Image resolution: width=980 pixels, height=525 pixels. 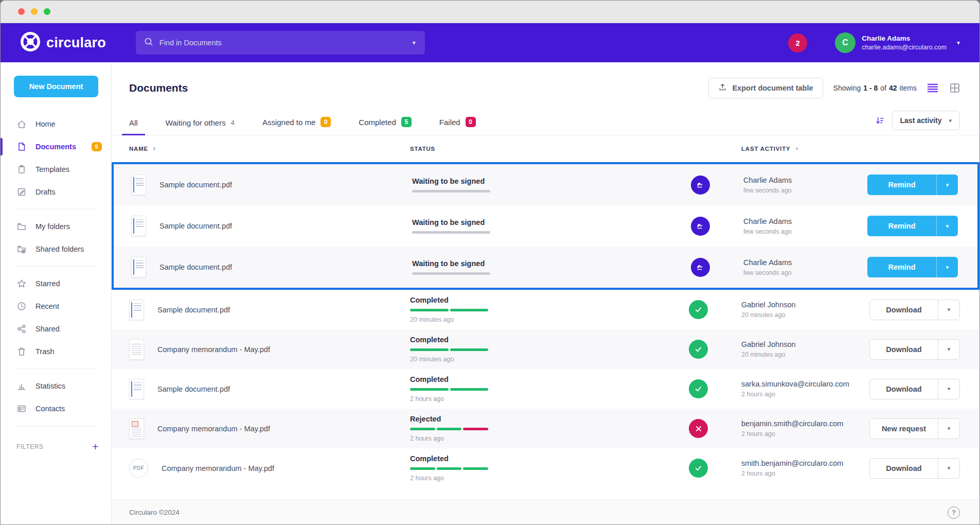 What do you see at coordinates (296, 126) in the screenshot?
I see `tab-assigned-to-me: Assigned to me 0` at bounding box center [296, 126].